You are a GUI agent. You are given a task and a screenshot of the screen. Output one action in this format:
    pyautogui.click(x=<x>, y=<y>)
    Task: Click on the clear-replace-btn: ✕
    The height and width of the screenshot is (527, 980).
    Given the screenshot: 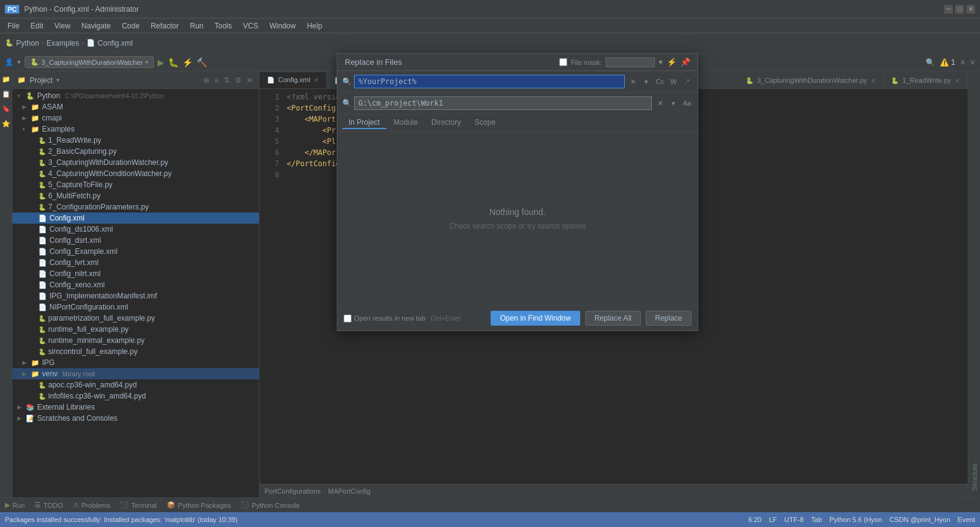 What is the action you would take?
    pyautogui.click(x=660, y=103)
    